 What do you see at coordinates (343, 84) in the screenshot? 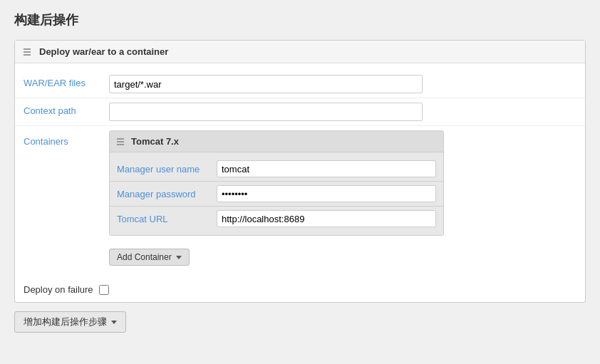
I see `war-ear-field` at bounding box center [343, 84].